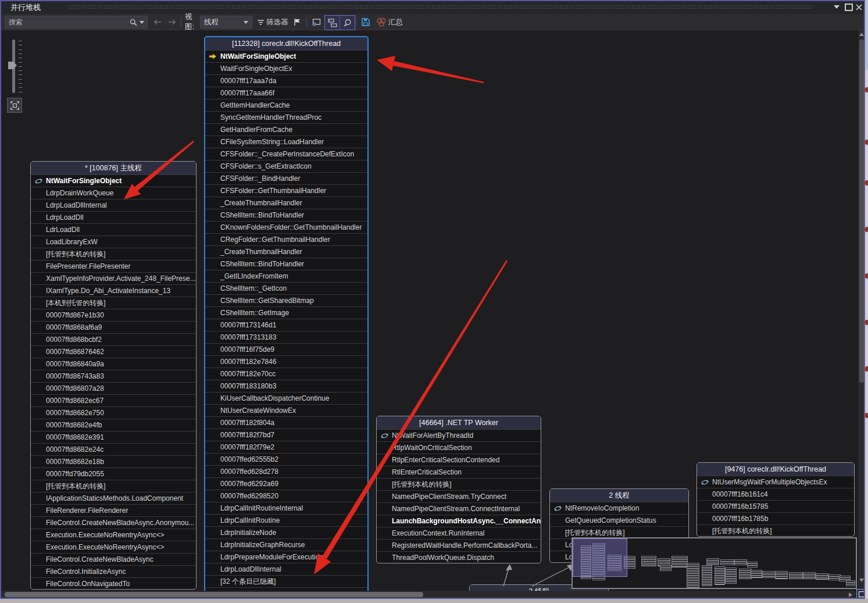 This screenshot has height=603, width=868. What do you see at coordinates (286, 435) in the screenshot?
I see `stack-frame: 00007fff182f7bd7` at bounding box center [286, 435].